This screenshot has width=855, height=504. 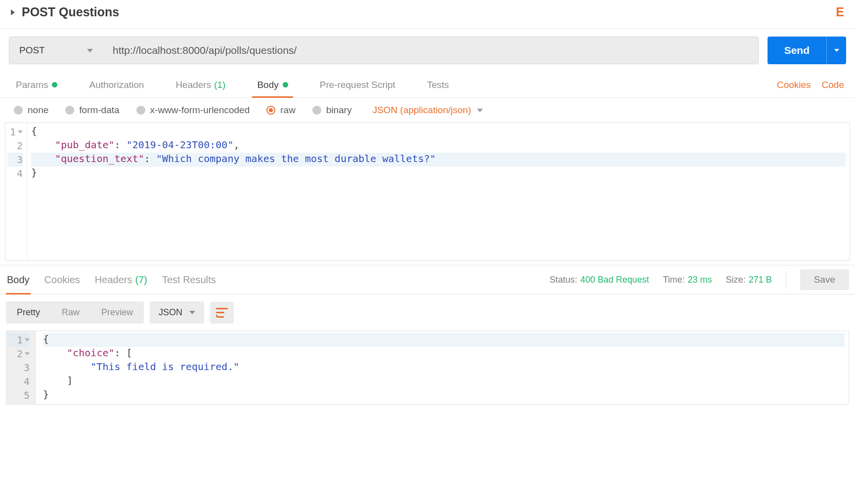 What do you see at coordinates (16, 192) in the screenshot?
I see `line-gutter: 1 2 3 4` at bounding box center [16, 192].